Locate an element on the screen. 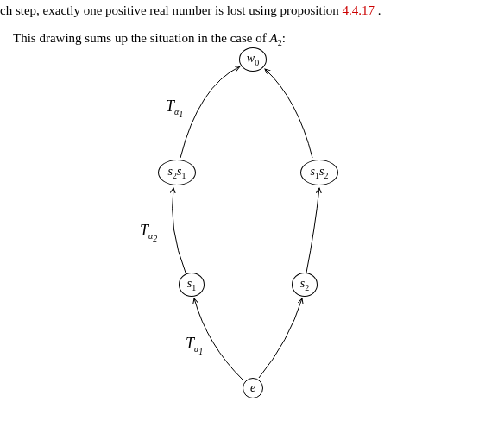  edge-label-top: Tα1 is located at coordinates (174, 109).